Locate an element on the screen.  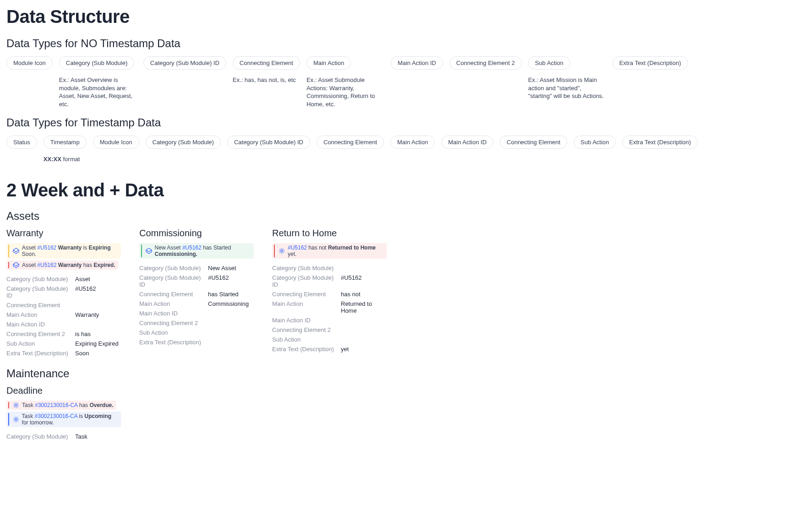
pill-column: Connecting ElementEx.: has, has not, is,… is located at coordinates (267, 82).